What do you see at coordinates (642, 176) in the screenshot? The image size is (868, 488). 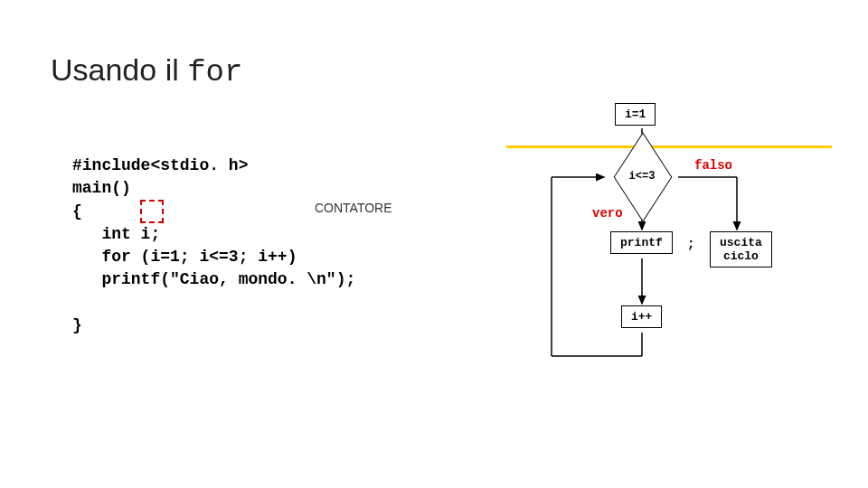 I see `flow-cond-text: i<=3` at bounding box center [642, 176].